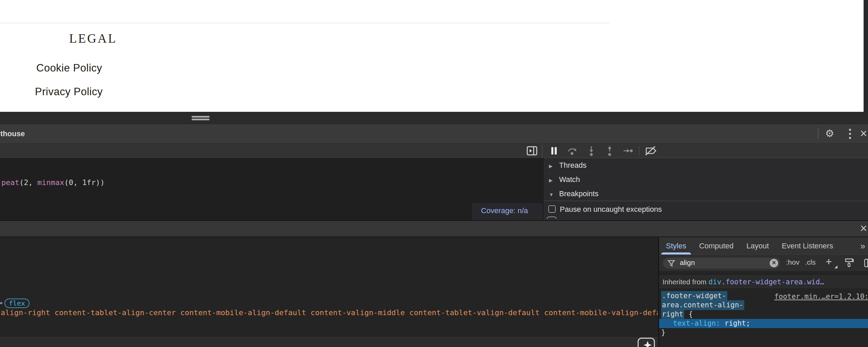 The width and height of the screenshot is (868, 347). What do you see at coordinates (579, 194) in the screenshot?
I see `section-label: Breakpoints` at bounding box center [579, 194].